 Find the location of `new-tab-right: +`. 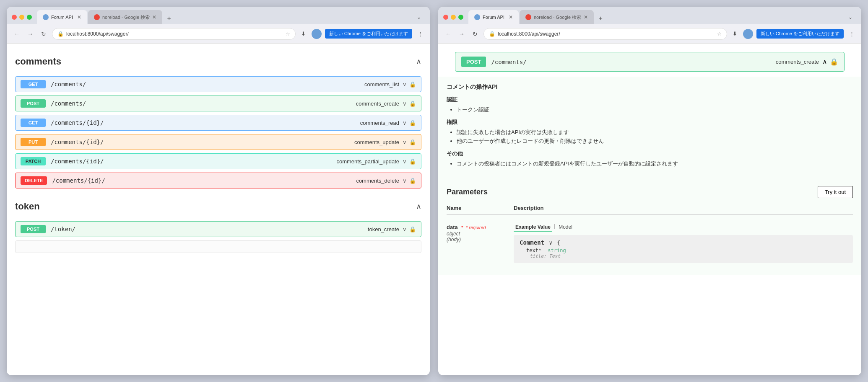

new-tab-right: + is located at coordinates (600, 18).